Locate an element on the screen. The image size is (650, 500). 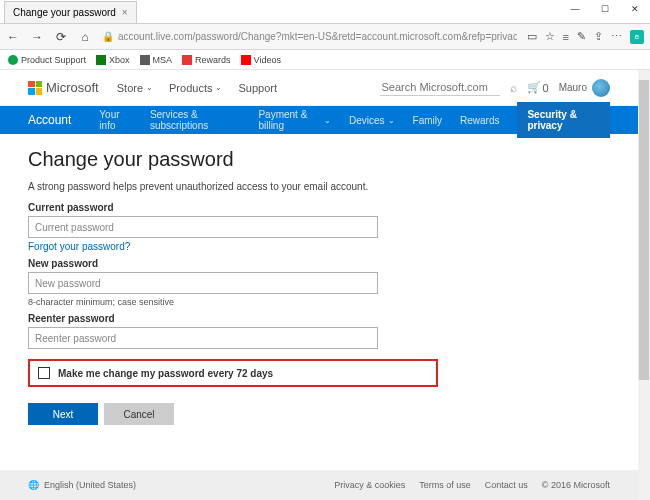
back-button: ← is located at coordinates (13, 37).